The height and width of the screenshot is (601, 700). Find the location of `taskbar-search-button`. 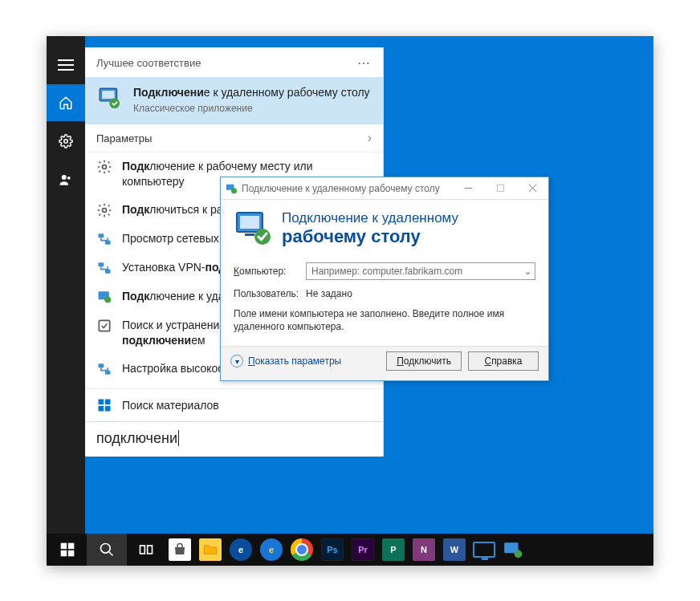

taskbar-search-button is located at coordinates (107, 550).